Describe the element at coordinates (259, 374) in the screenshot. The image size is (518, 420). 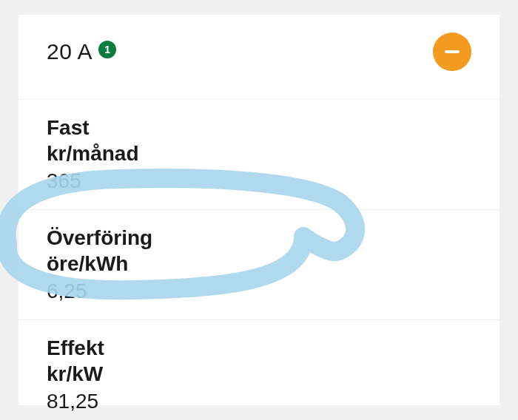
I see `row-unit: kr/kW` at that location.